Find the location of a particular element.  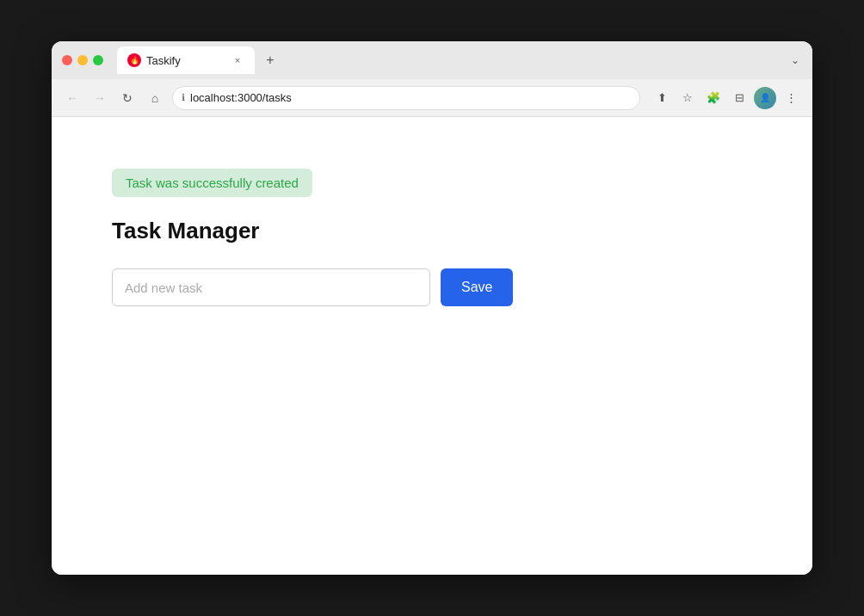

home-button: ⌂ is located at coordinates (155, 98).